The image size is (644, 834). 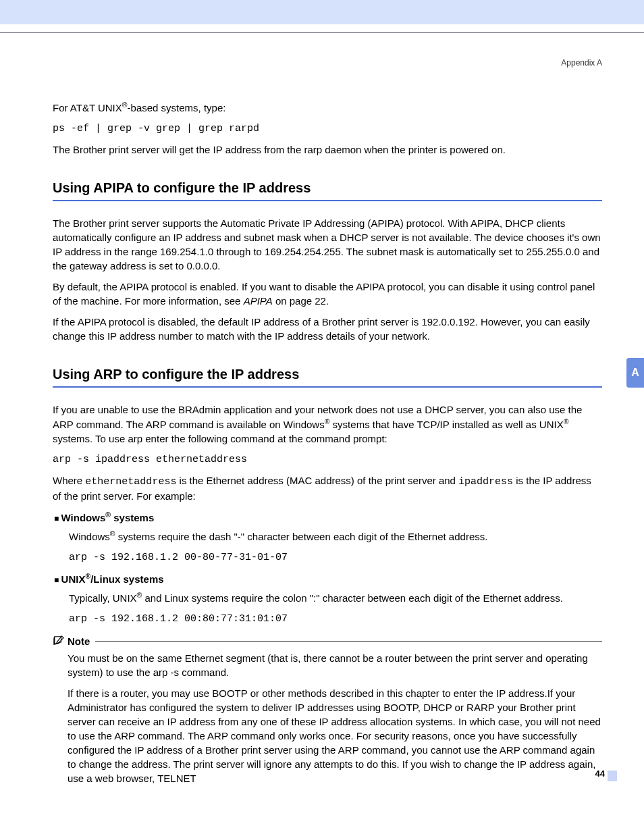 What do you see at coordinates (336, 536) in the screenshot?
I see `windows-desc: Windows® systems require the dash "-" ch…` at bounding box center [336, 536].